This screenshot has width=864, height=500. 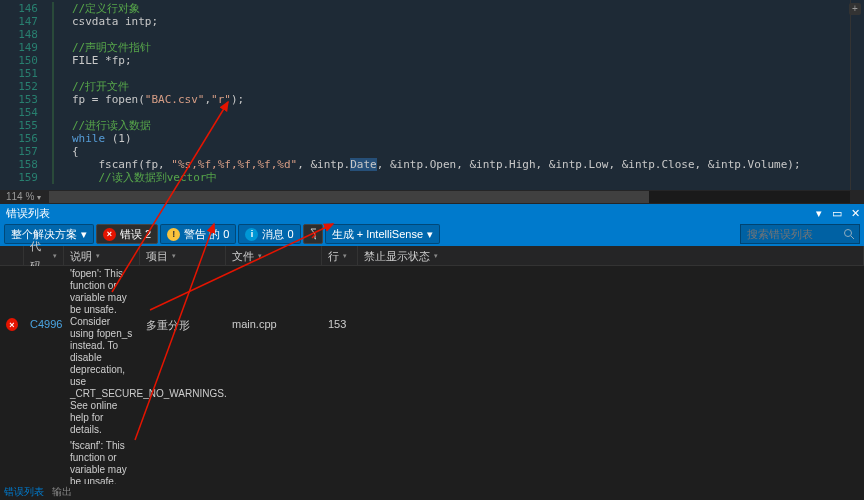 I want to click on warnings-filter-button: ! 警告 的 0, so click(x=198, y=234).